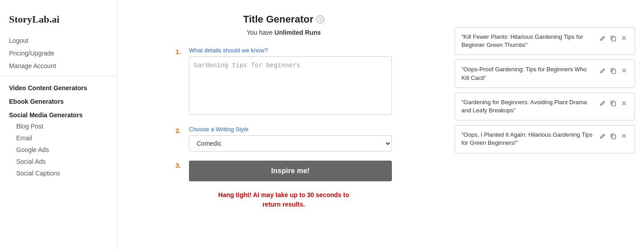 Image resolution: width=644 pixels, height=249 pixels. What do you see at coordinates (284, 19) in the screenshot?
I see `page-title-row: Title Generator ⓘ` at bounding box center [284, 19].